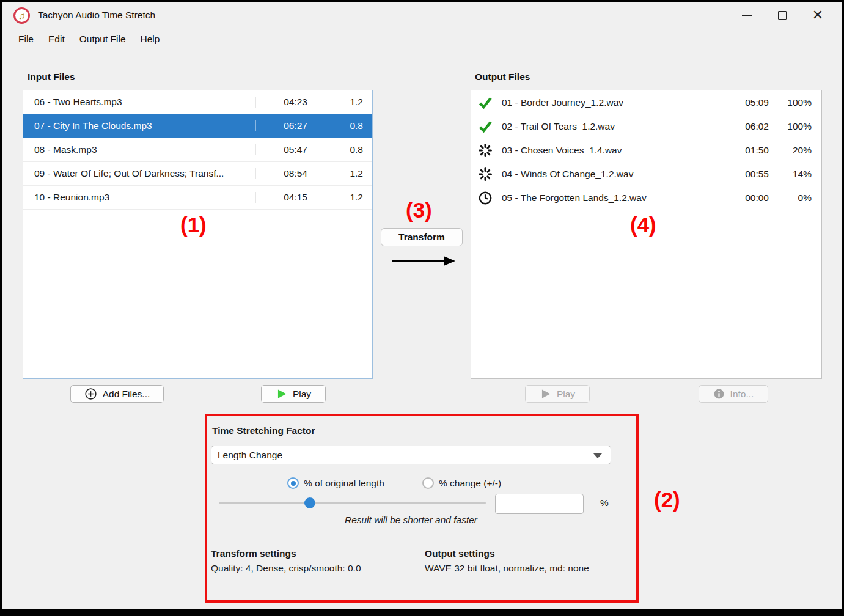  What do you see at coordinates (103, 39) in the screenshot?
I see `menu-output-file: Output File` at bounding box center [103, 39].